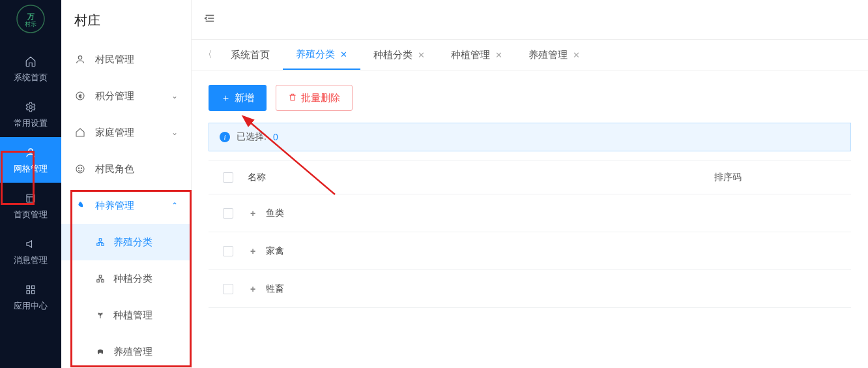 The height and width of the screenshot is (368, 868). Describe the element at coordinates (322, 55) in the screenshot. I see `tab-breed-category: 养殖分类 ✕` at that location.